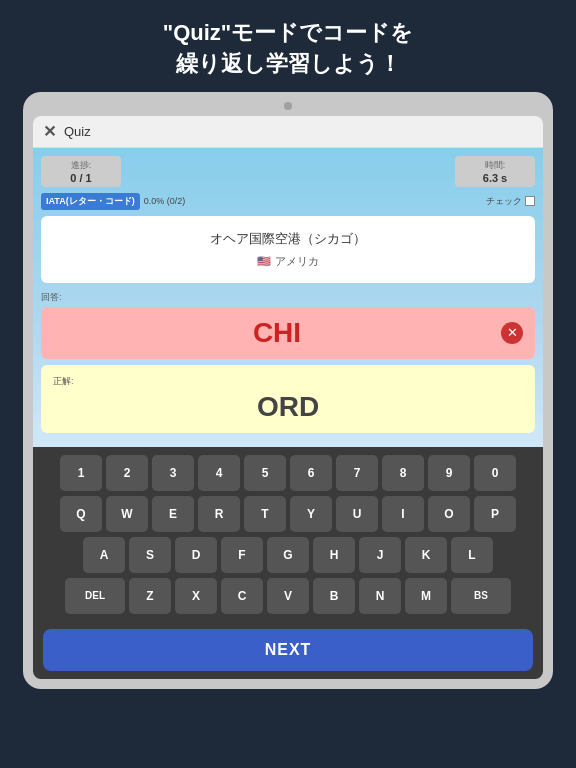  What do you see at coordinates (481, 596) in the screenshot?
I see `key-bs: BS` at bounding box center [481, 596].